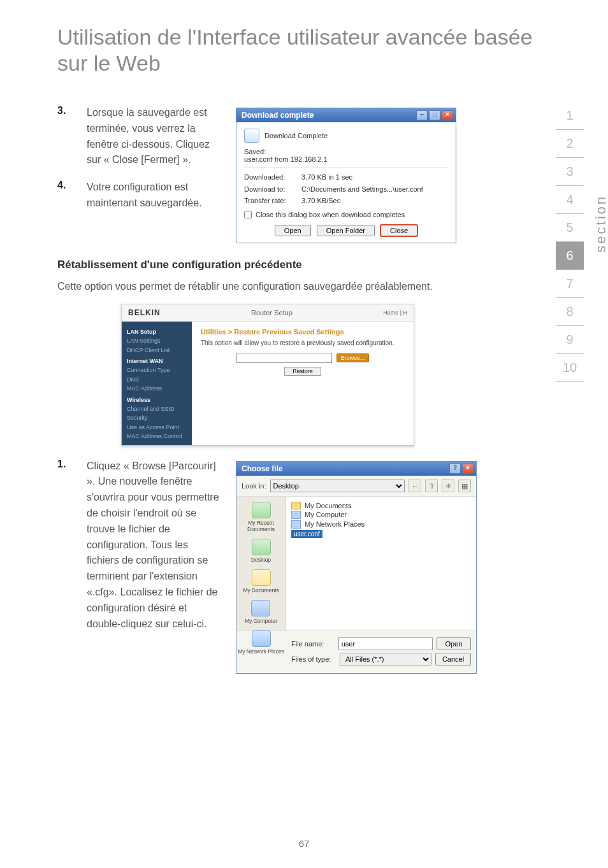 Image resolution: width=608 pixels, height=868 pixels. What do you see at coordinates (321, 201) in the screenshot?
I see `transfer-rate-value: 3.70 KB/Sec` at bounding box center [321, 201].